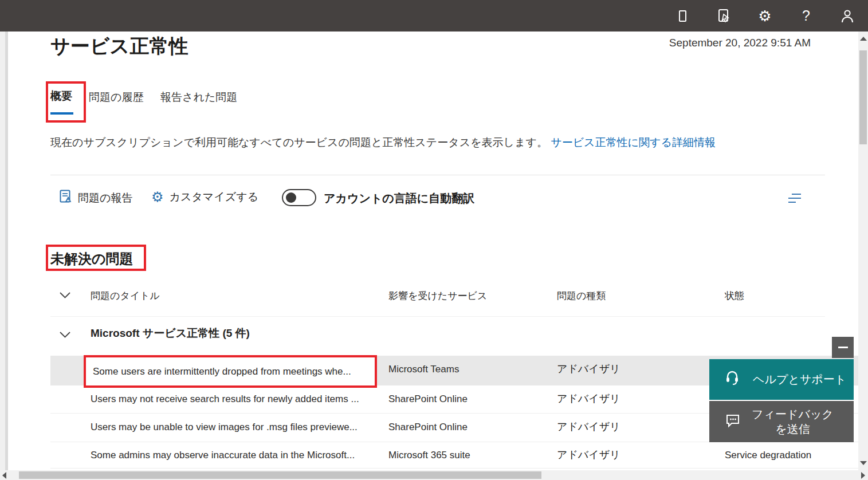  Describe the element at coordinates (399, 198) in the screenshot. I see `auto-translate-label: アカウントの言語に自動翻訳` at that location.